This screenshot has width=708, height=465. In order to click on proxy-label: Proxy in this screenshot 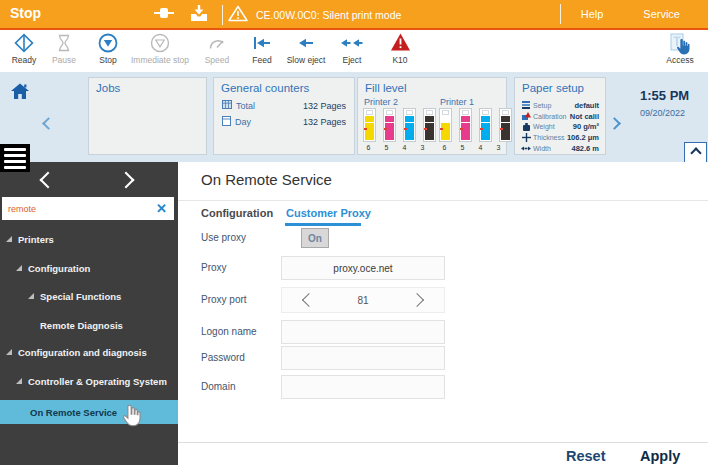, I will do `click(214, 268)`.